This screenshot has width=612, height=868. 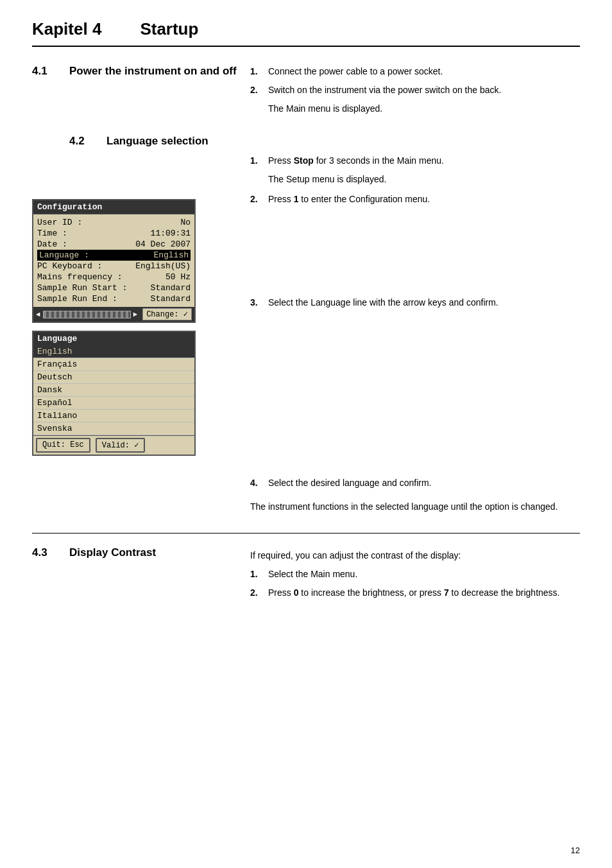 What do you see at coordinates (415, 483) in the screenshot?
I see `step-4-2-4: 4. Select the desired language and confi…` at bounding box center [415, 483].